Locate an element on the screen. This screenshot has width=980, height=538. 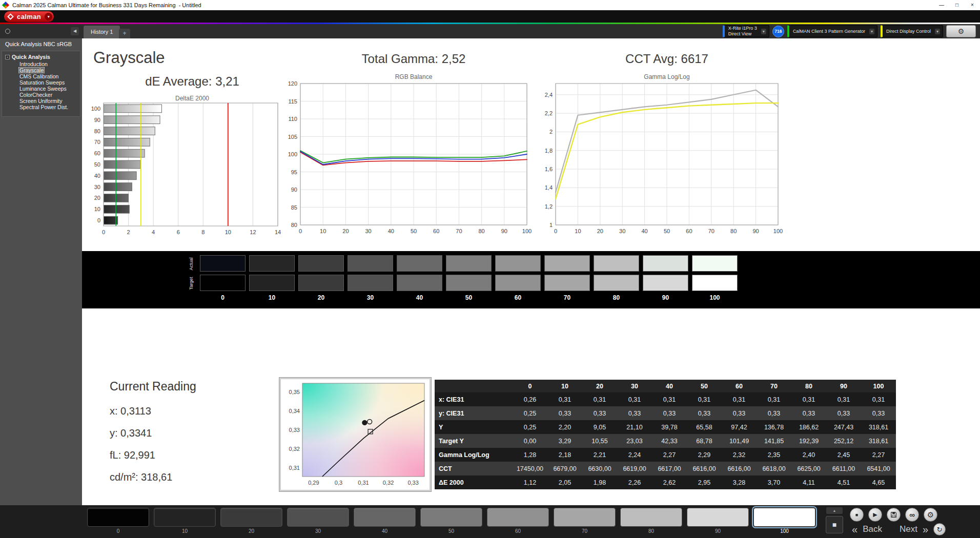
logo-bar: calman ▾ is located at coordinates (490, 16).